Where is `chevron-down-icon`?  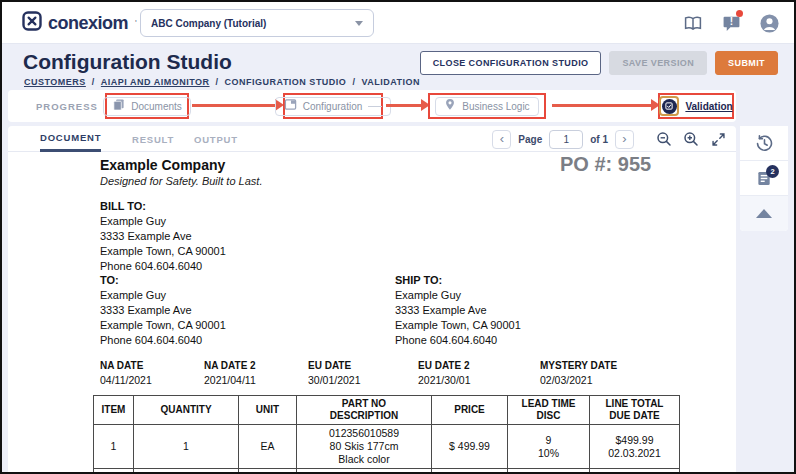
chevron-down-icon is located at coordinates (359, 24).